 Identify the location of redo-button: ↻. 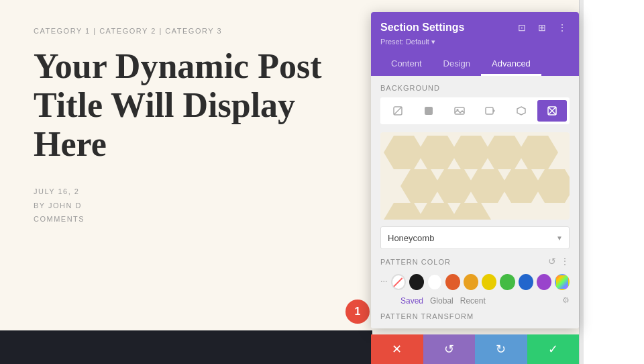
(501, 349).